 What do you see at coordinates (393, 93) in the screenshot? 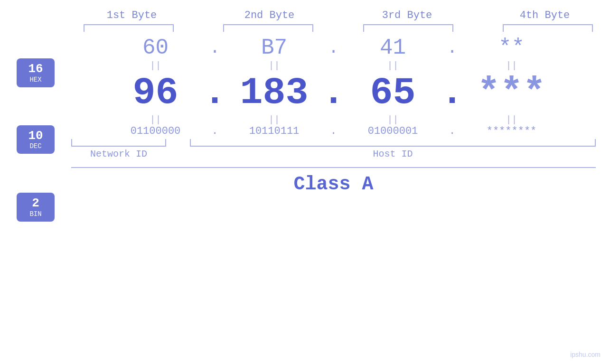
I see `dec-val-3: 65` at bounding box center [393, 93].